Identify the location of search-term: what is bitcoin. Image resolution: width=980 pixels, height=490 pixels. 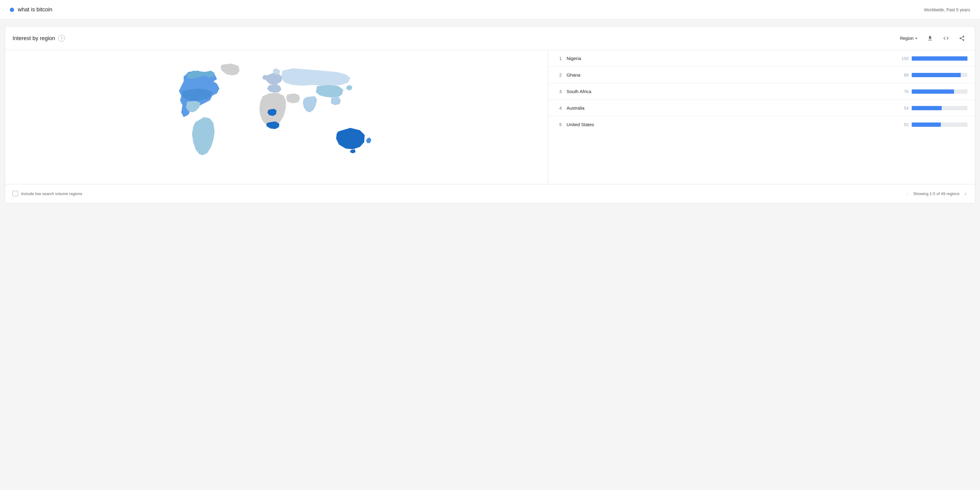
(35, 10).